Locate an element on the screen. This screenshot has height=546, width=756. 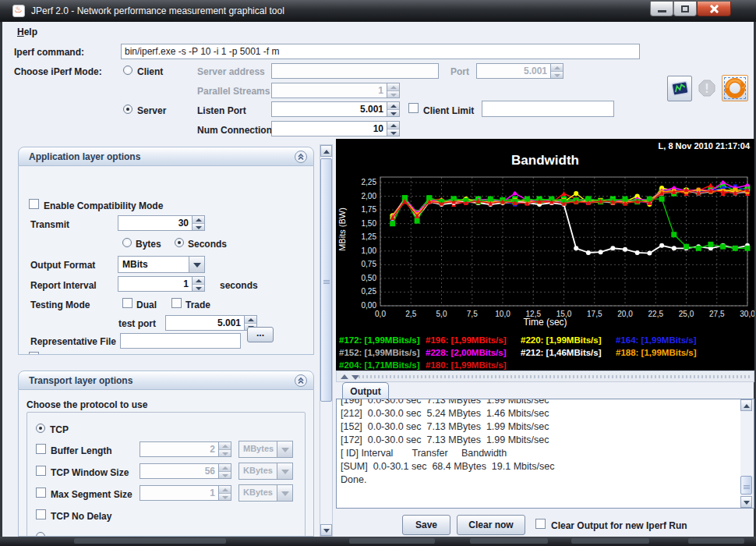
transmit-spinner: 30 is located at coordinates (161, 223).